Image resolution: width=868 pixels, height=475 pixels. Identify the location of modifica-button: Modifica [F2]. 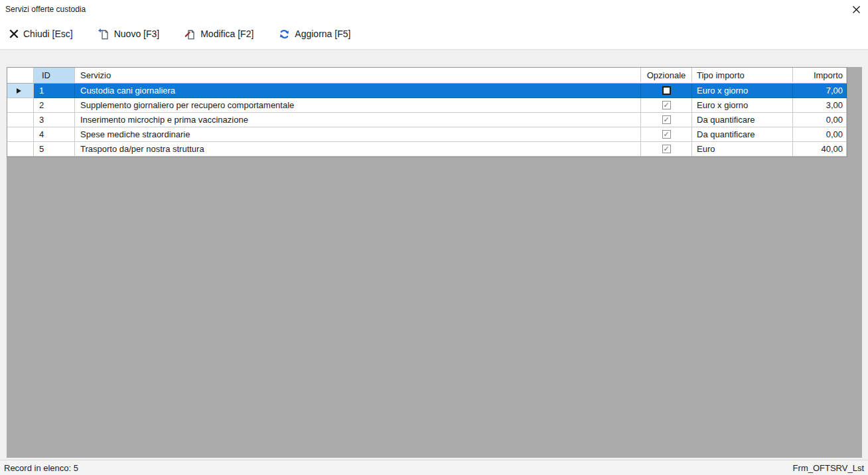
(219, 34).